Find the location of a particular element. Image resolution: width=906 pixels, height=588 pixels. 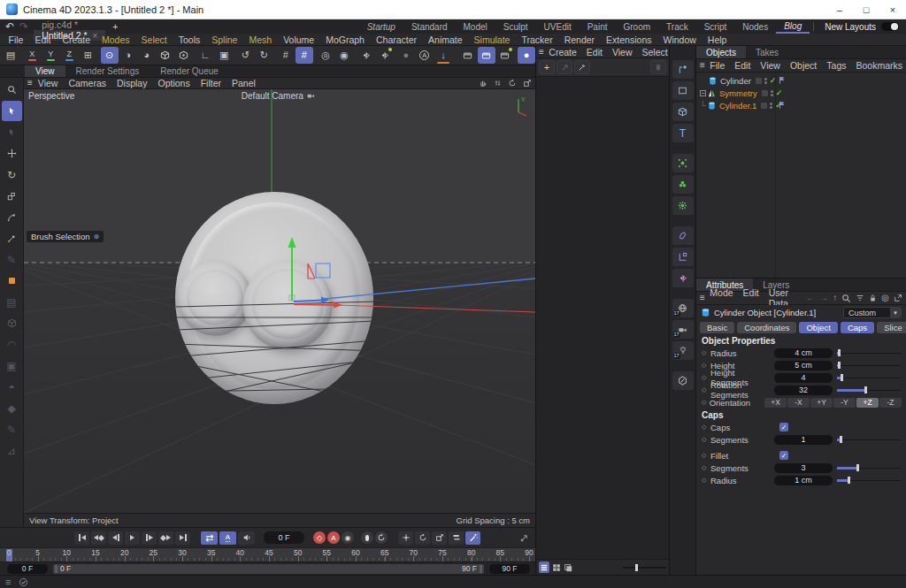

fracture-button is located at coordinates (683, 184).